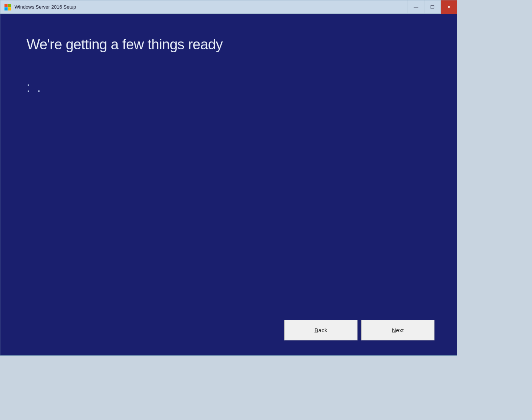 The width and height of the screenshot is (532, 420). I want to click on loading-indicator: : ., so click(229, 87).